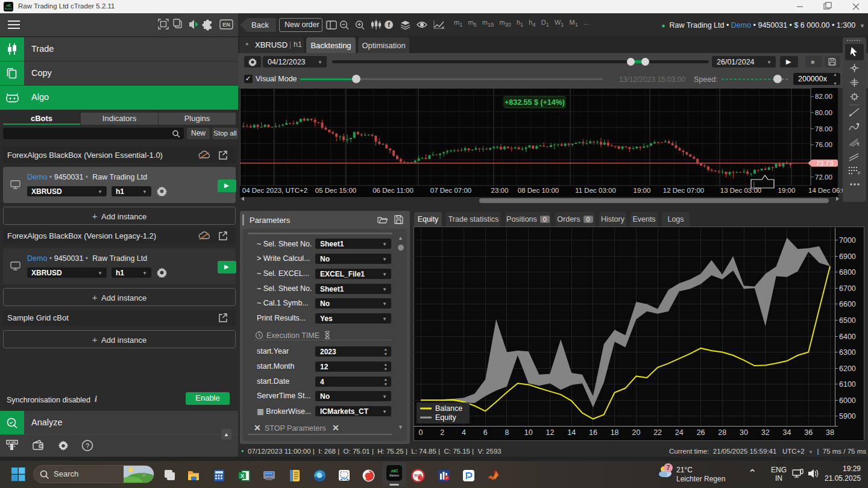  I want to click on svg-text: 6500, so click(848, 321).